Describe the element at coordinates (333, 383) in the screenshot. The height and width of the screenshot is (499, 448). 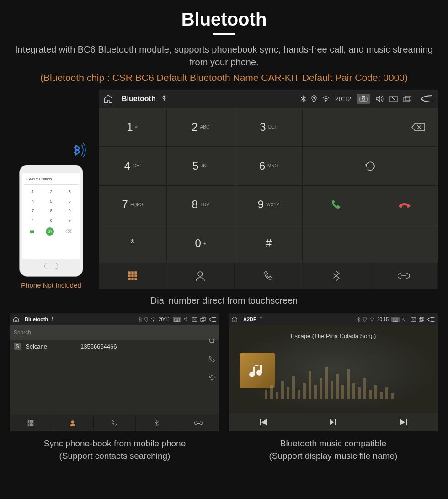
I see `equalizer-viz` at that location.